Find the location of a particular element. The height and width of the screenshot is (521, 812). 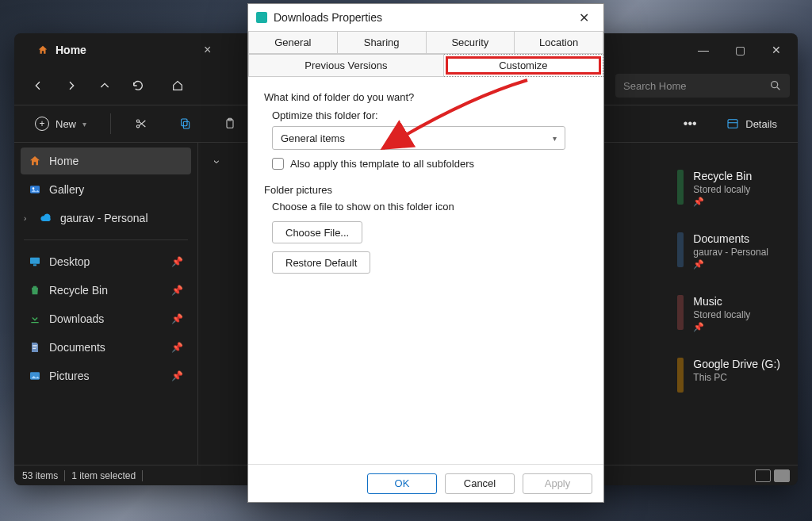

optimize-dropdown: General items ▾ is located at coordinates (419, 138).